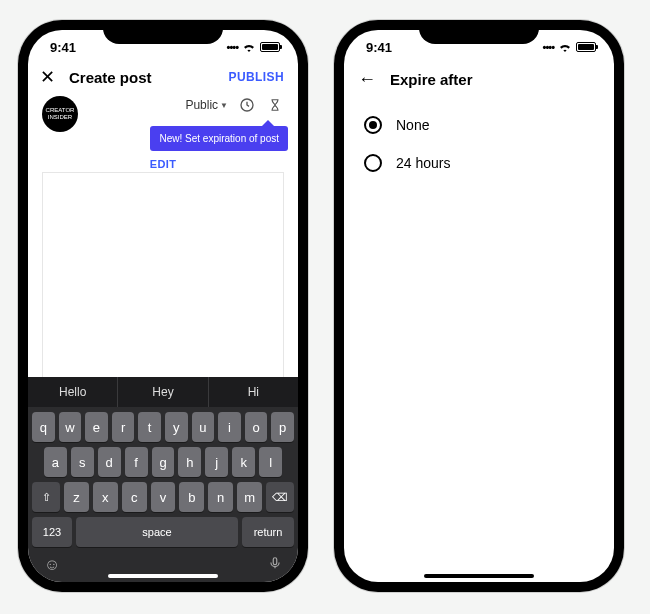 The image size is (650, 614). What do you see at coordinates (70, 427) in the screenshot?
I see `key: w` at bounding box center [70, 427].